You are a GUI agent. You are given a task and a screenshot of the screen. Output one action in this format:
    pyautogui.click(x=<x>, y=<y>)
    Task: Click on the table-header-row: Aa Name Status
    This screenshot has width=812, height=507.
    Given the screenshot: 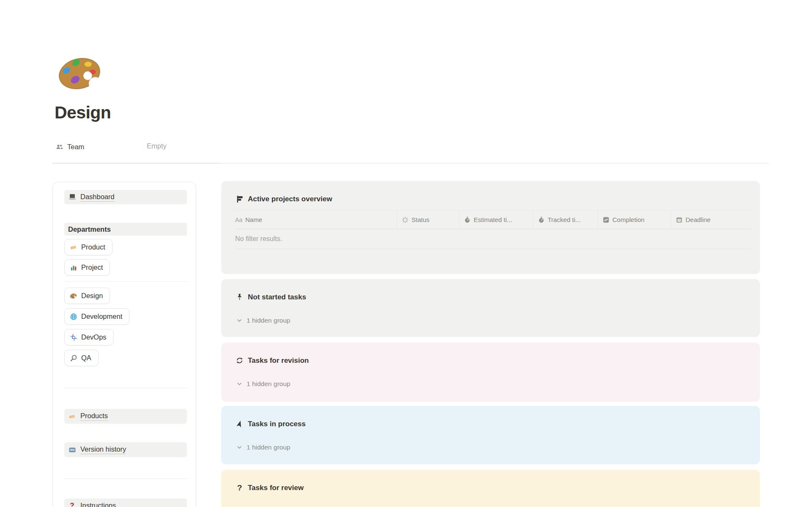 What is the action you would take?
    pyautogui.click(x=493, y=220)
    